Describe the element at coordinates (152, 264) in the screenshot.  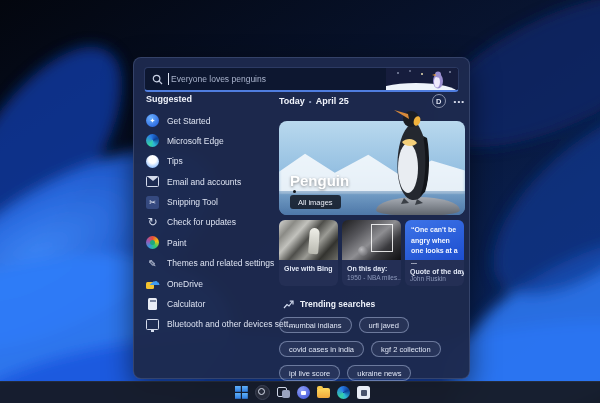
I see `pencil-icon` at that location.